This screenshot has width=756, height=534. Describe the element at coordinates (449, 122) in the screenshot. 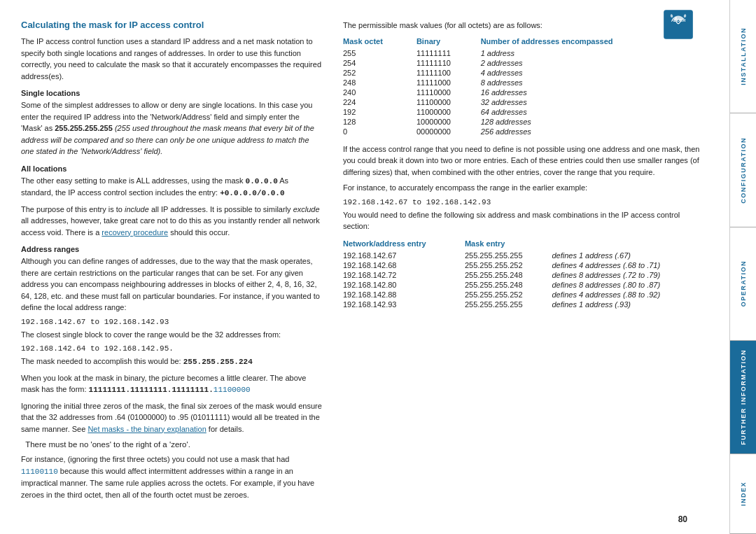

I see `binary-cell: 10000000` at that location.